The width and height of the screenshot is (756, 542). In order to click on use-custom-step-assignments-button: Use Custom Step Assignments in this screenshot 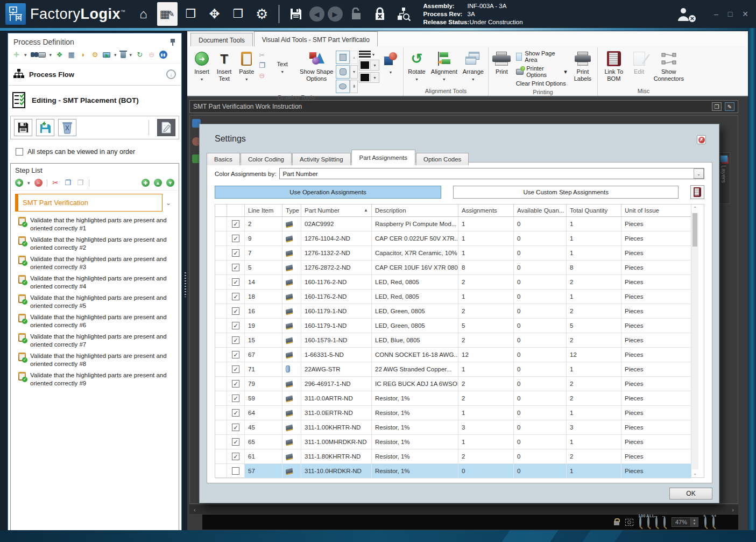, I will do `click(566, 192)`.